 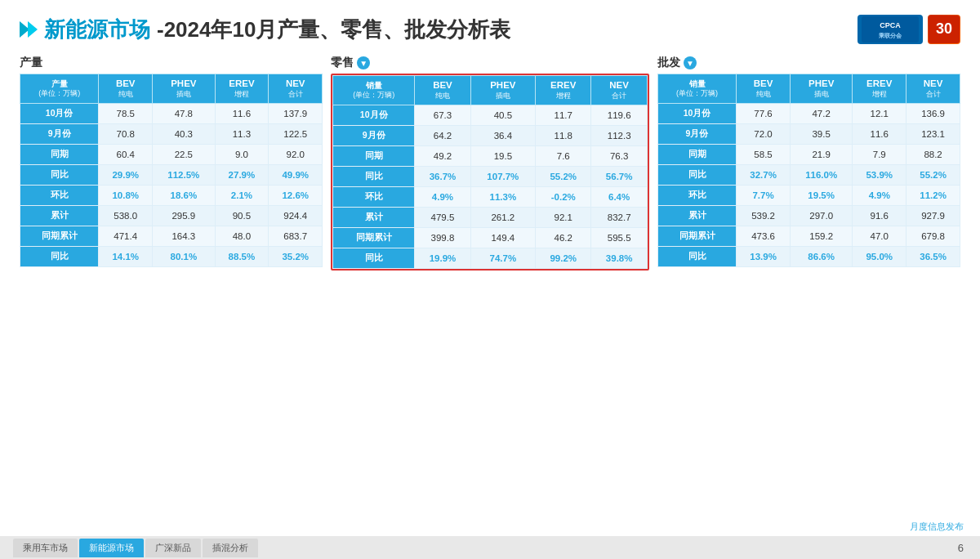 What do you see at coordinates (172, 154) in the screenshot?
I see `table-row: 同期60.422.59.092.0` at bounding box center [172, 154].